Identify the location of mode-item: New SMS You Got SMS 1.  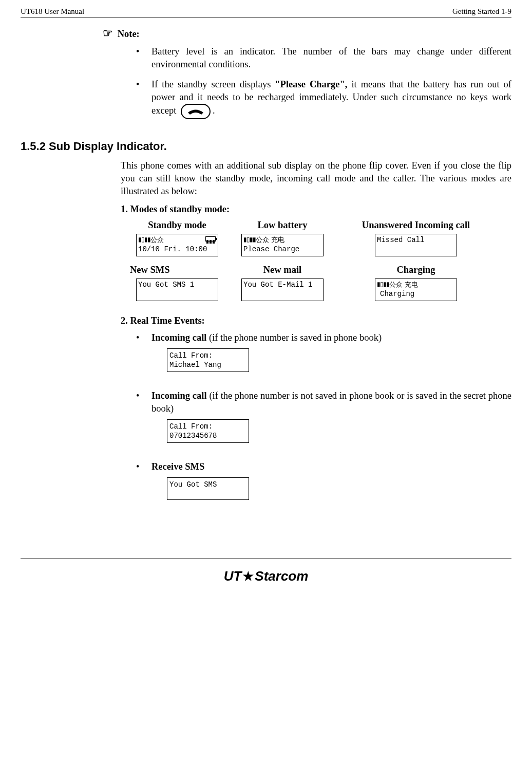
(177, 286).